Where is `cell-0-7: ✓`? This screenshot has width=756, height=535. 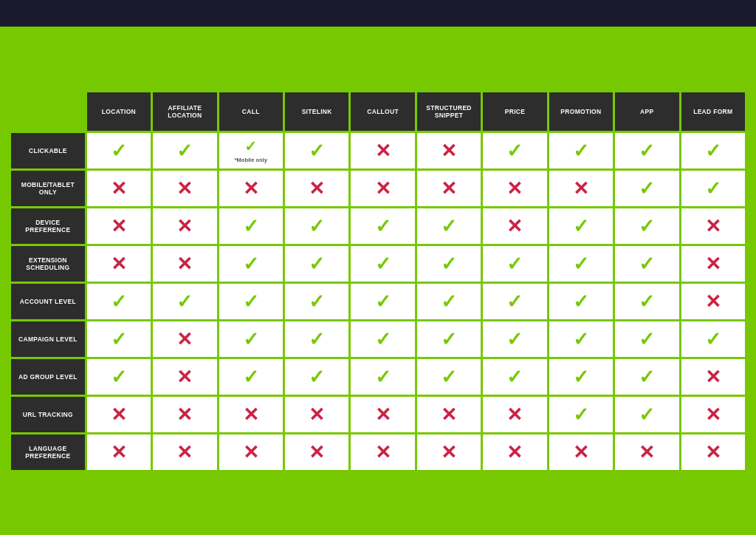 cell-0-7: ✓ is located at coordinates (581, 151).